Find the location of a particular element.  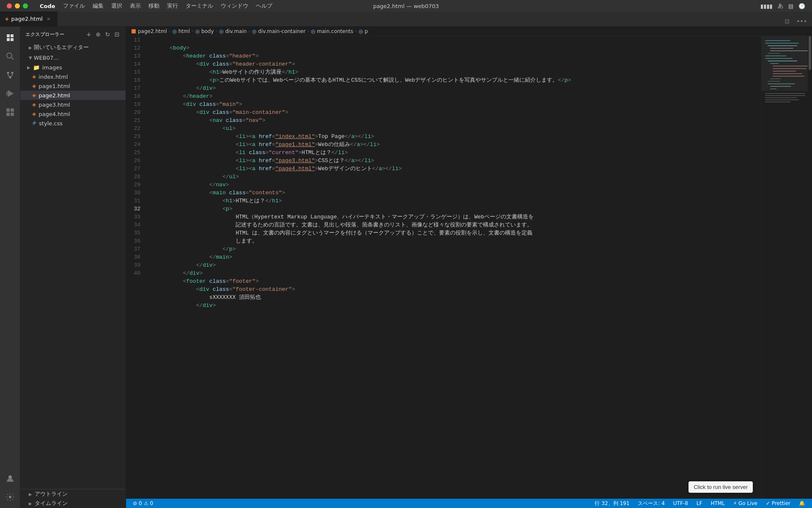

menu-window: ウィンドウ is located at coordinates (234, 6).